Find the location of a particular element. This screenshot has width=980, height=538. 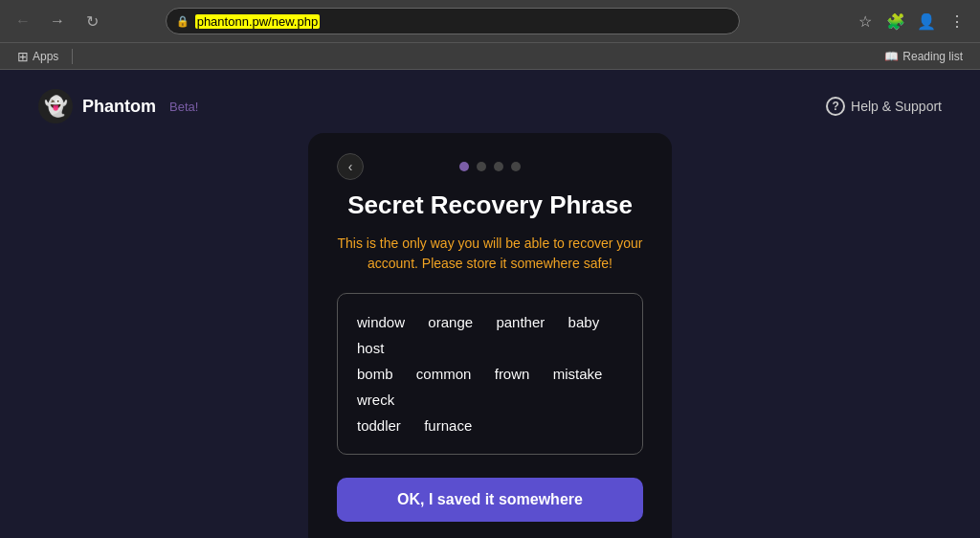

back-button: ← is located at coordinates (23, 21).